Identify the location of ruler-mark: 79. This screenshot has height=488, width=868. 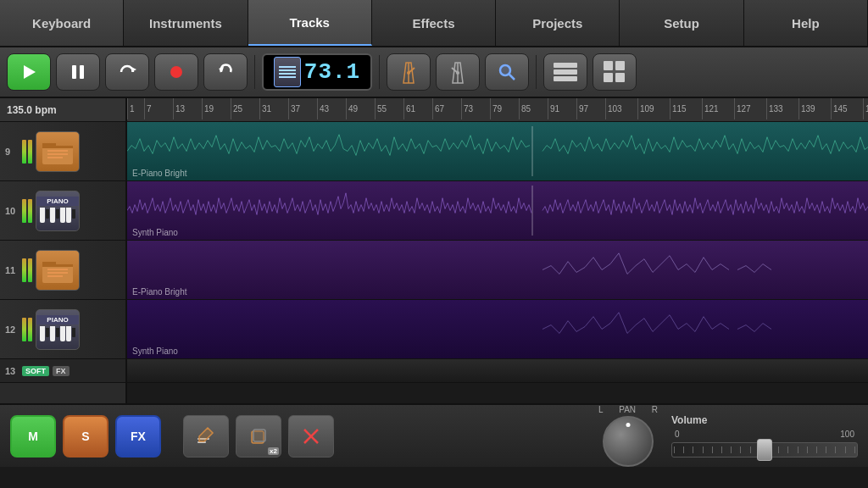
(504, 108).